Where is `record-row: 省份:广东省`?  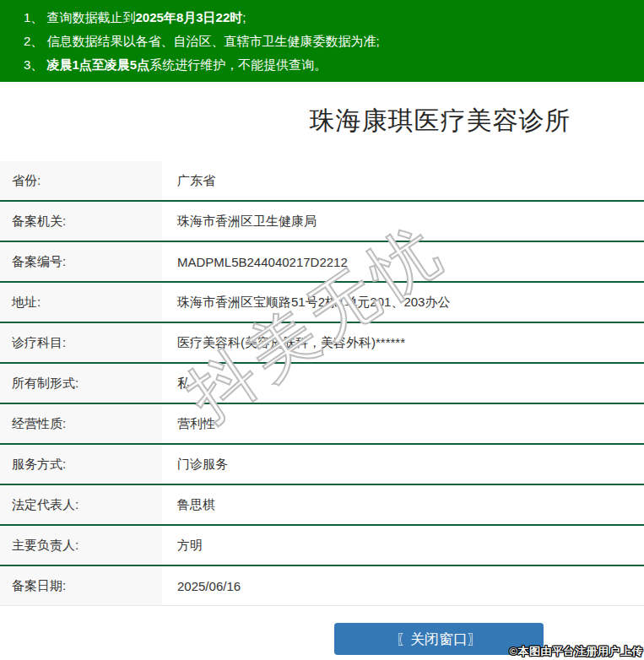 record-row: 省份:广东省 is located at coordinates (322, 181).